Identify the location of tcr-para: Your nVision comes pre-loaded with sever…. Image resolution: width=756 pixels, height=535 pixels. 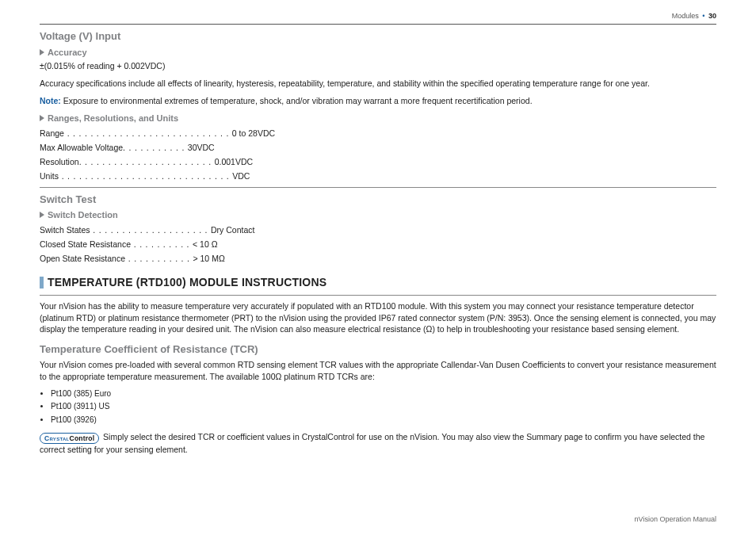
(378, 370).